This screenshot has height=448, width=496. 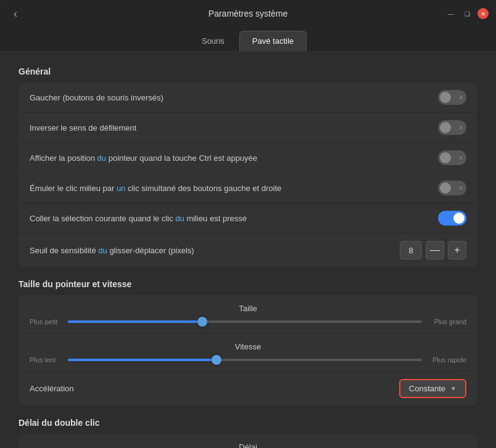 What do you see at coordinates (461, 128) in the screenshot?
I see `toggle-off-x-inverser: ✕` at bounding box center [461, 128].